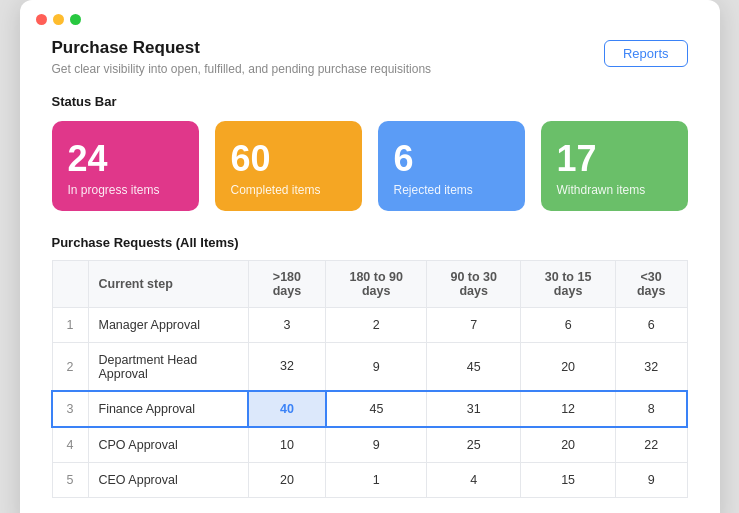 The height and width of the screenshot is (513, 739). I want to click on cell-c4: 15, so click(568, 480).